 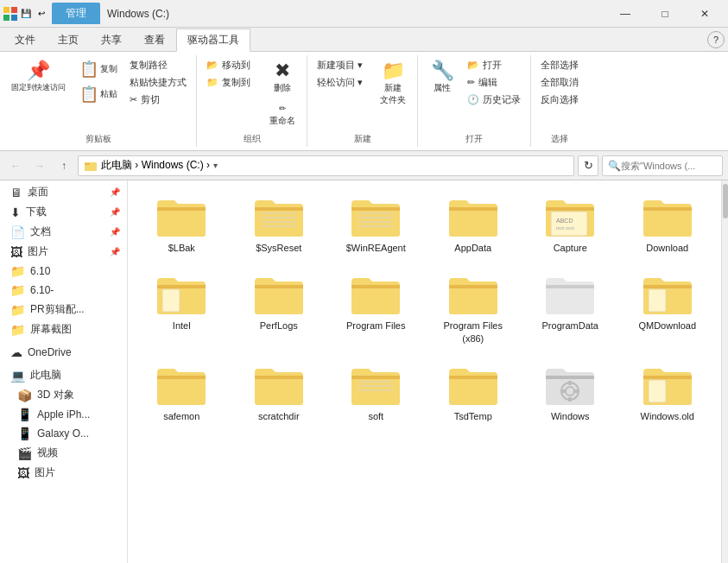 What do you see at coordinates (494, 100) in the screenshot?
I see `history-button: 🕐 历史记录` at bounding box center [494, 100].